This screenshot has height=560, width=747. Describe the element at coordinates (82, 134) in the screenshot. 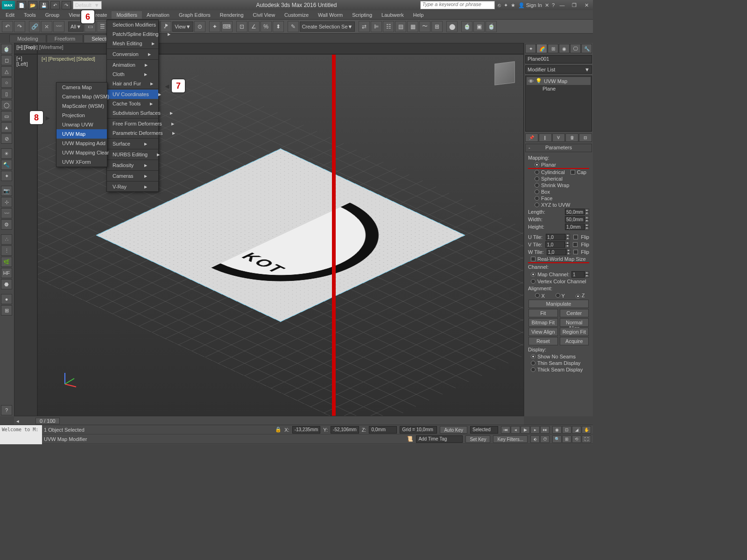

I see `uv-menu-uvw-map: UVW Map` at that location.